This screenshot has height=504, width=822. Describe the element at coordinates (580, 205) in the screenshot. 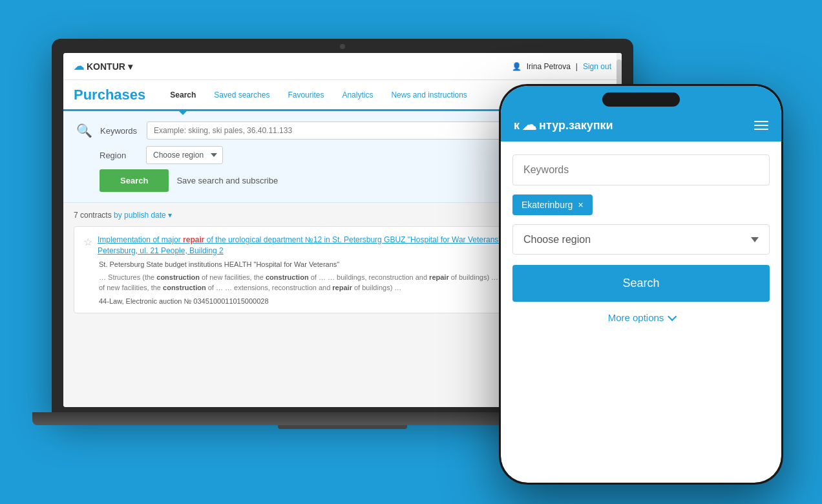

I see `phone-tag-remove: ×` at that location.